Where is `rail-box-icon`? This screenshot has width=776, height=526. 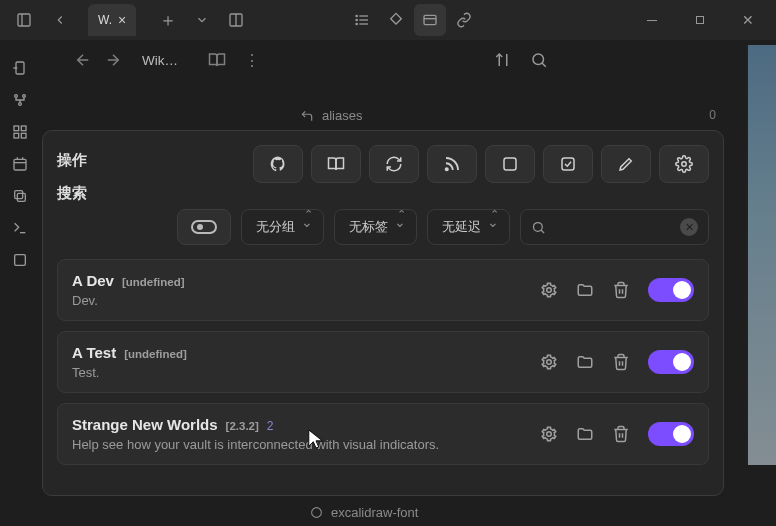 rail-box-icon is located at coordinates (20, 260).